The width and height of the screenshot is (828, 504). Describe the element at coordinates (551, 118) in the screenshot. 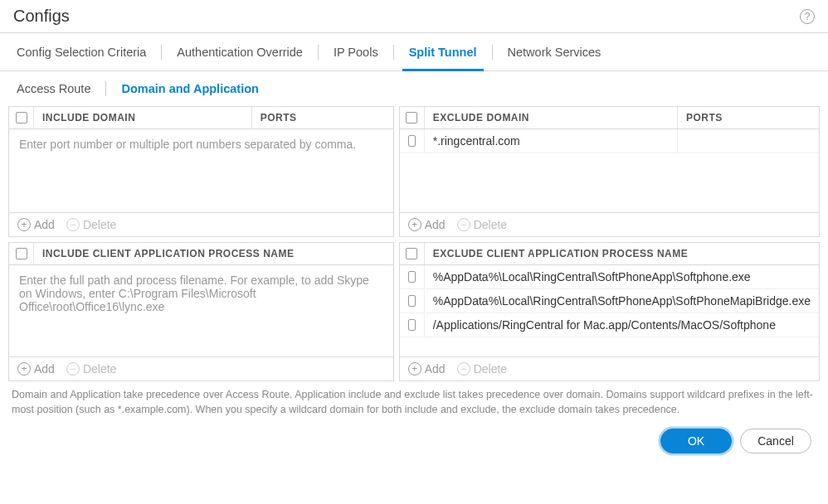

I see `exclude-domain-col-domain: Exclude Domain` at that location.